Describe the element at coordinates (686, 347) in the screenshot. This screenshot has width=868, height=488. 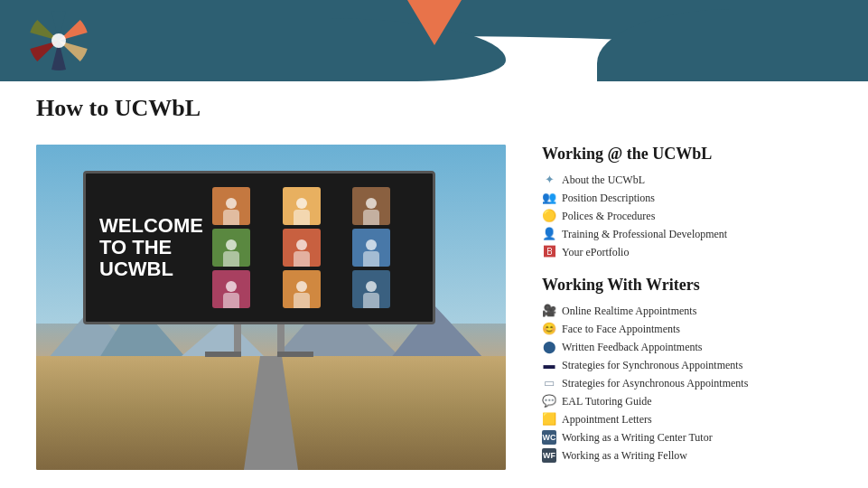
I see `nav-item-written-feedback: ⬤ Written Feedback Appointments` at that location.